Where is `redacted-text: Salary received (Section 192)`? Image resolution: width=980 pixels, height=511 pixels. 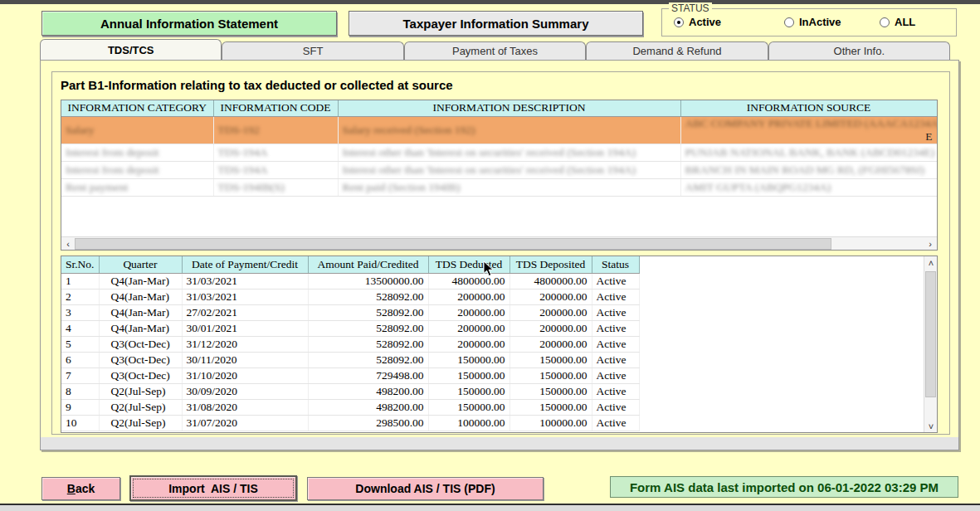
redacted-text: Salary received (Section 192) is located at coordinates (409, 129).